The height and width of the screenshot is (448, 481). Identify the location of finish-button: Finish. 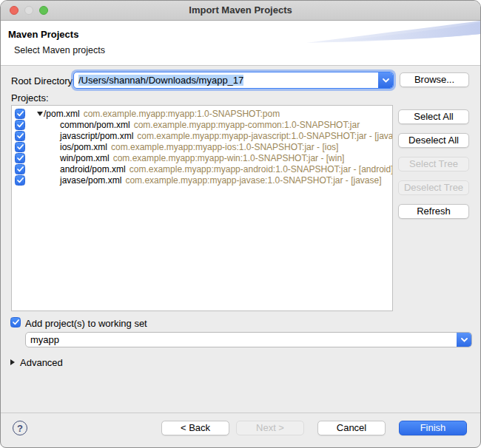
(433, 428).